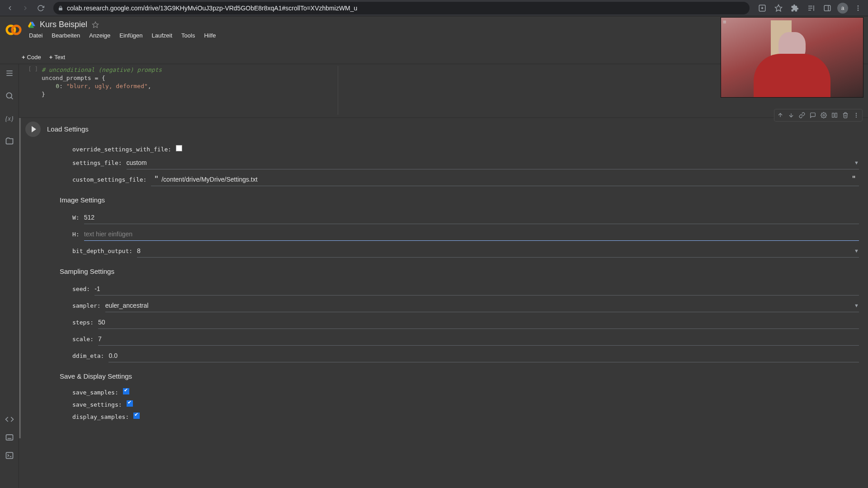  I want to click on add-text-button: + Text, so click(57, 57).